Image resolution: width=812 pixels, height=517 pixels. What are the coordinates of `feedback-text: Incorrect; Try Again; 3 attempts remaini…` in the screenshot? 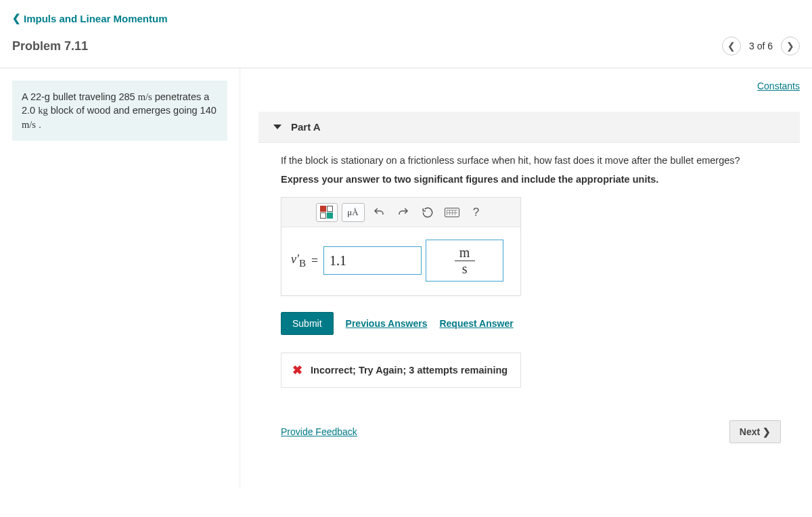 It's located at (409, 370).